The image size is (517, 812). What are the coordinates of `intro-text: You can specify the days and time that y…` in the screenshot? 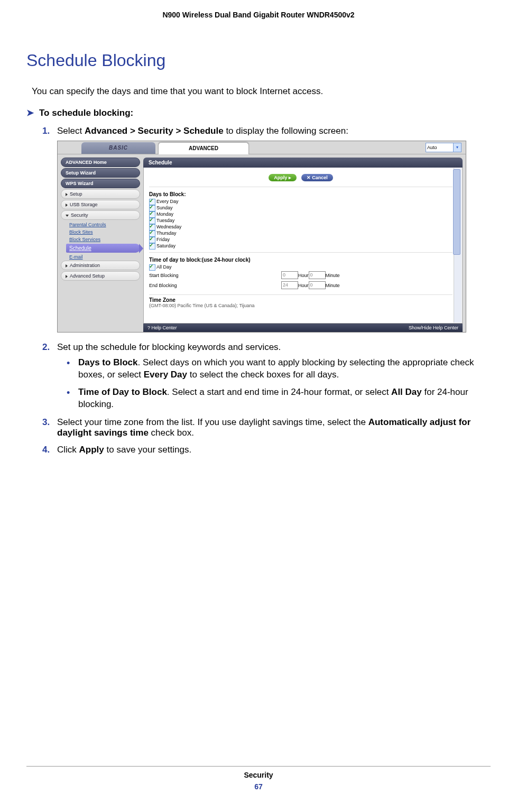 It's located at (258, 91).